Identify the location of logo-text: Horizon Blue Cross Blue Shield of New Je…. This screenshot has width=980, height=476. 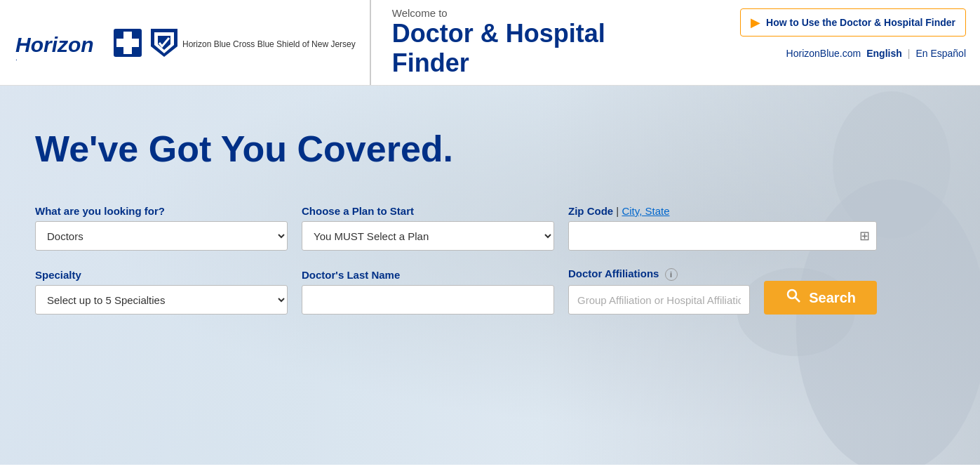
(269, 43).